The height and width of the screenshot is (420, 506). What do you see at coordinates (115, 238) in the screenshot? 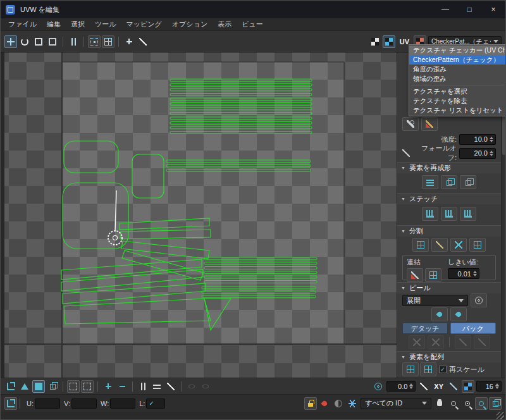
I see `gizmo-center` at bounding box center [115, 238].